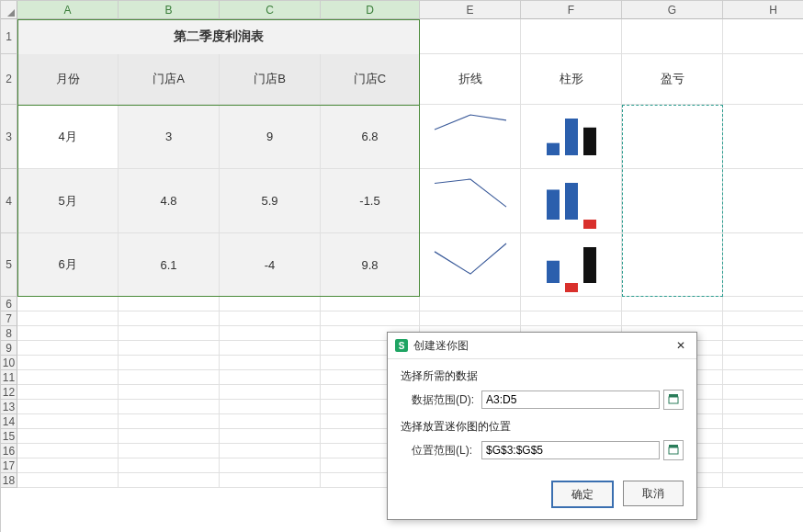 Image resolution: width=803 pixels, height=532 pixels. Describe the element at coordinates (68, 265) in the screenshot. I see `table-cell: 6月` at that location.